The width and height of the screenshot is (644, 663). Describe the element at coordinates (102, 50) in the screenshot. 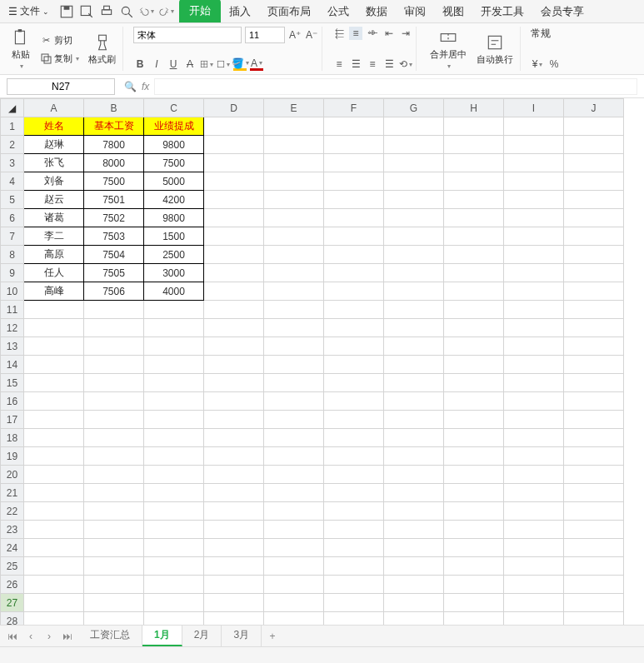

I see `format-painter-button: 格式刷` at that location.